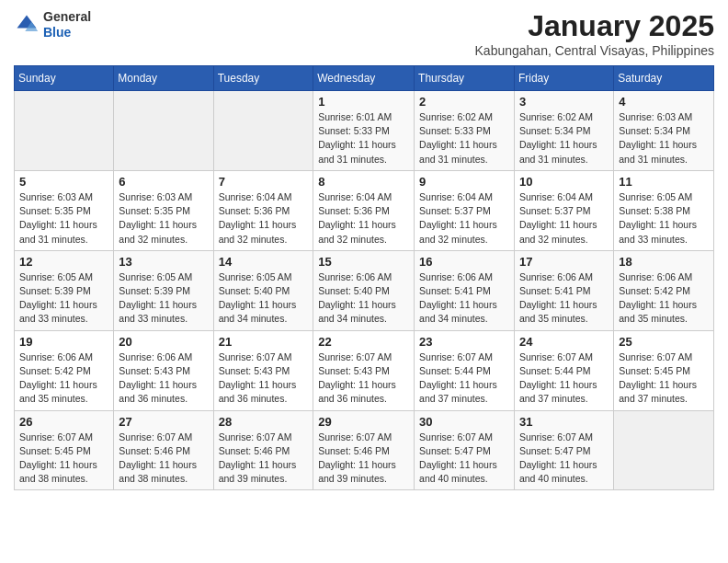  I want to click on logo-text-general: General, so click(67, 17).